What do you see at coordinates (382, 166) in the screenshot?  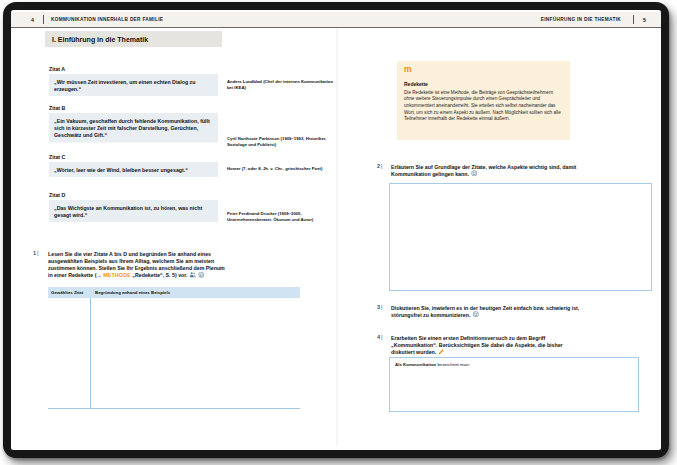 I see `task2-number-bar: |` at bounding box center [382, 166].